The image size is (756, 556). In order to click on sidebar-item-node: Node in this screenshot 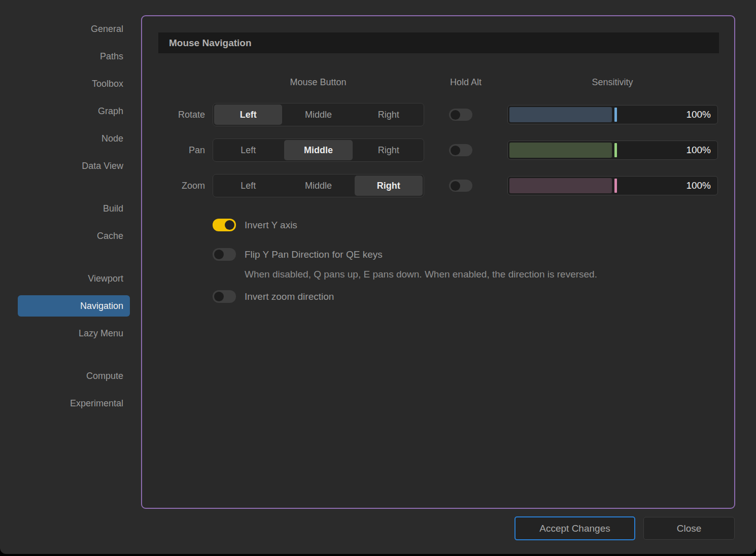, I will do `click(74, 138)`.